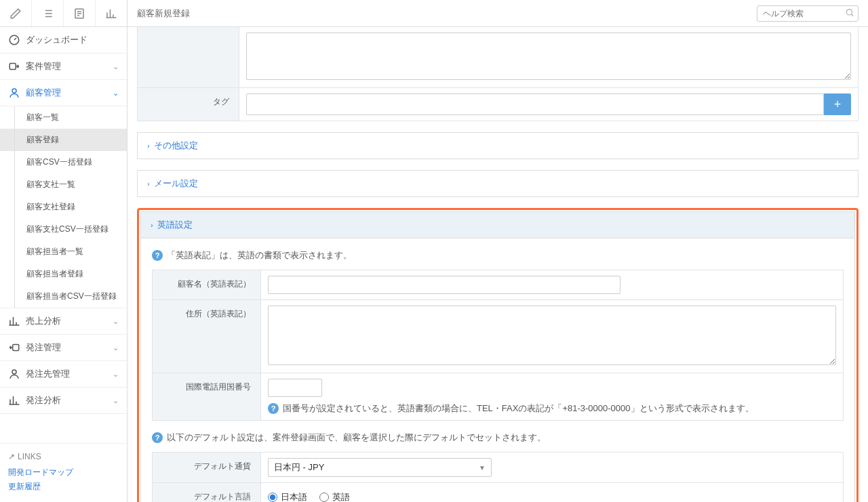 Image resolution: width=868 pixels, height=502 pixels. What do you see at coordinates (207, 493) in the screenshot?
I see `default-language-label: デフォルト言語` at bounding box center [207, 493].